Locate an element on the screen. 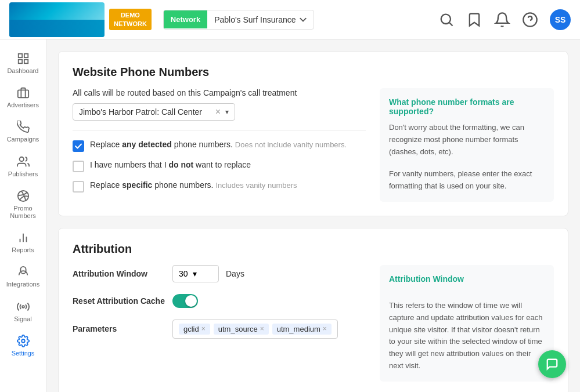 Image resolution: width=580 pixels, height=392 pixels. sidebar-item-dashboard: Dashboard is located at coordinates (23, 64).